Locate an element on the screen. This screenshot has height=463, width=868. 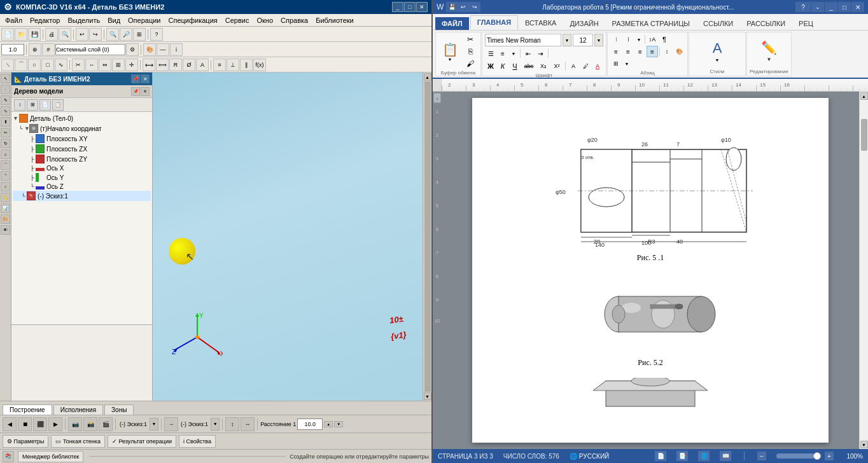
tree-btn-2: ⊞ is located at coordinates (32, 105).